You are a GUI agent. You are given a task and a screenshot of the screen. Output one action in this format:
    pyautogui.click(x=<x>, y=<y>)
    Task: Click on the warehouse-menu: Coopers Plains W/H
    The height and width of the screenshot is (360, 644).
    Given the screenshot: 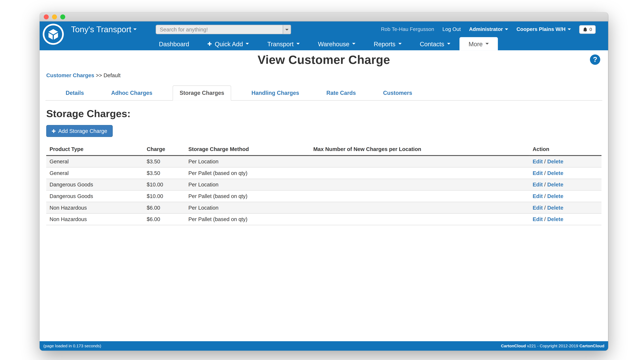 What is the action you would take?
    pyautogui.click(x=544, y=29)
    